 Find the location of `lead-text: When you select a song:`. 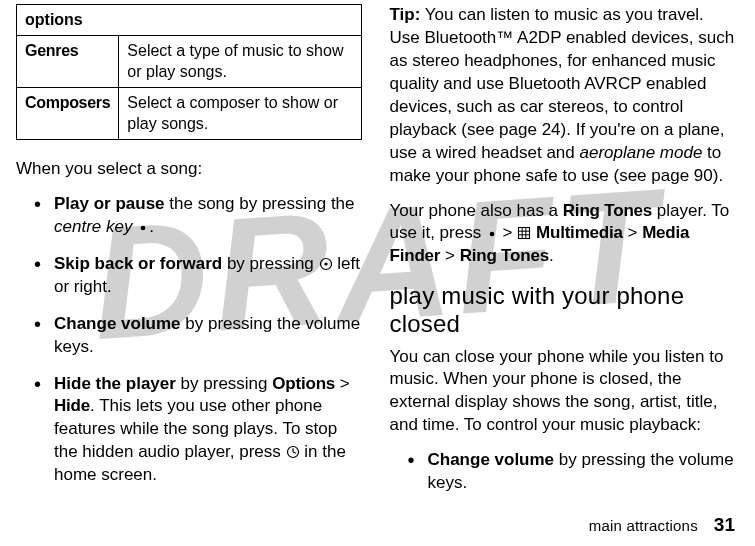

lead-text: When you select a song: is located at coordinates (189, 170).